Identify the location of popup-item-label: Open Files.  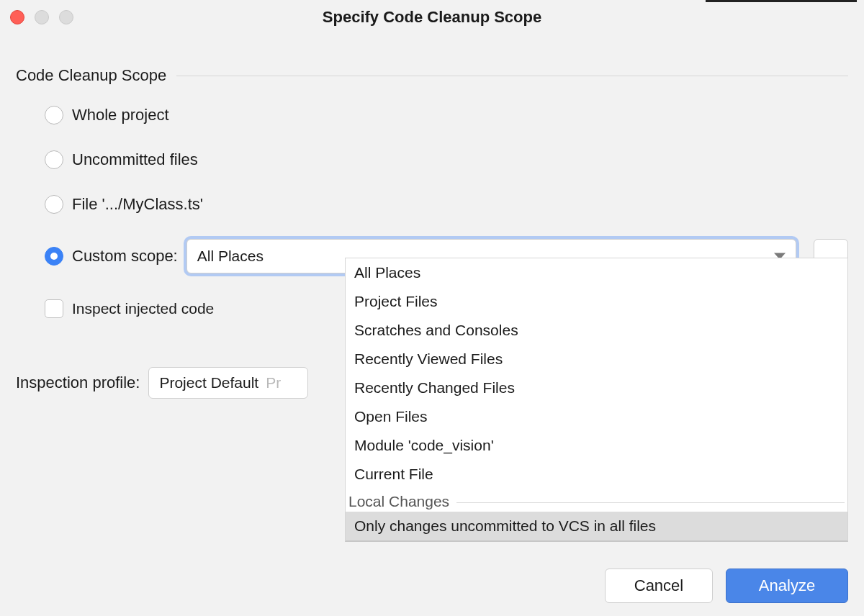
(391, 417).